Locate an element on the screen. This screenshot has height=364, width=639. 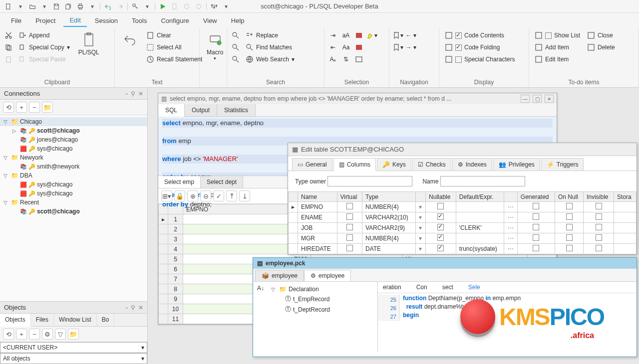
macro-button: Macro▾ is located at coordinates (215, 54).